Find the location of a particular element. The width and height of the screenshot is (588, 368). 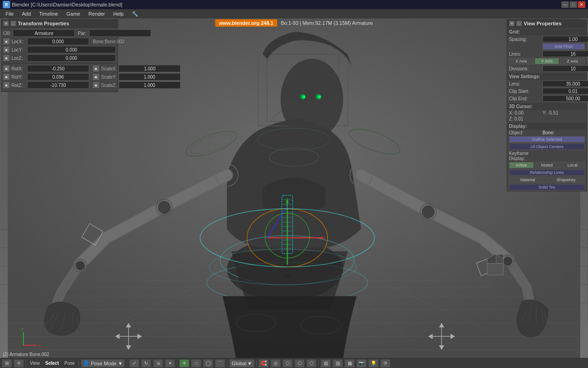

render-icon-3: ▦ is located at coordinates (350, 363).